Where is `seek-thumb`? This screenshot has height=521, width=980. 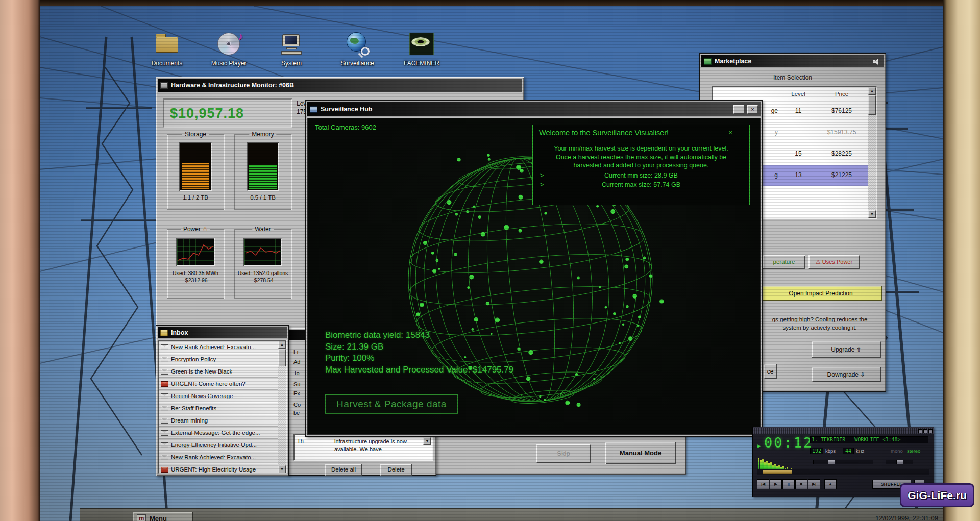 seek-thumb is located at coordinates (777, 472).